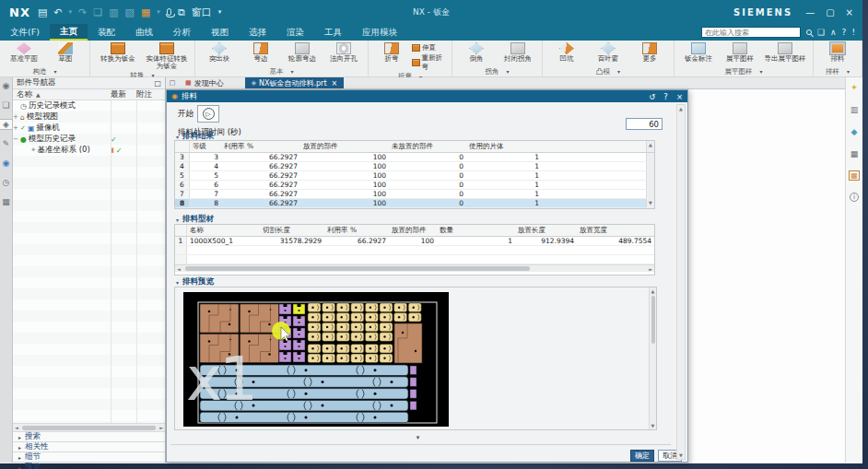 Image resolution: width=868 pixels, height=469 pixels. I want to click on redo-icon: ↷, so click(83, 13).